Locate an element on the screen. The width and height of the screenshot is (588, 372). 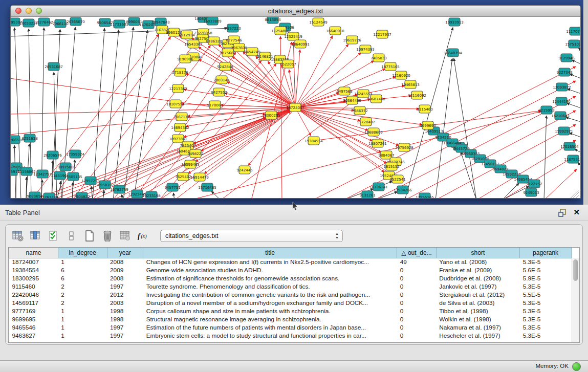
graph-node: 9242445 is located at coordinates (245, 170).